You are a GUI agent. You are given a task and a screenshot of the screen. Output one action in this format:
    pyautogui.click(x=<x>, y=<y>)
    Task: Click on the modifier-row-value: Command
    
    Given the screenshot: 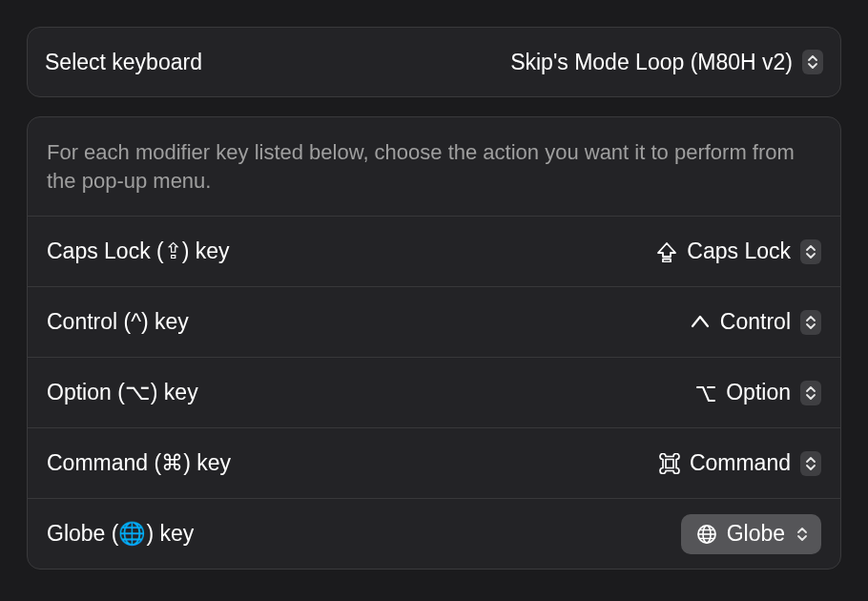 What is the action you would take?
    pyautogui.click(x=740, y=464)
    